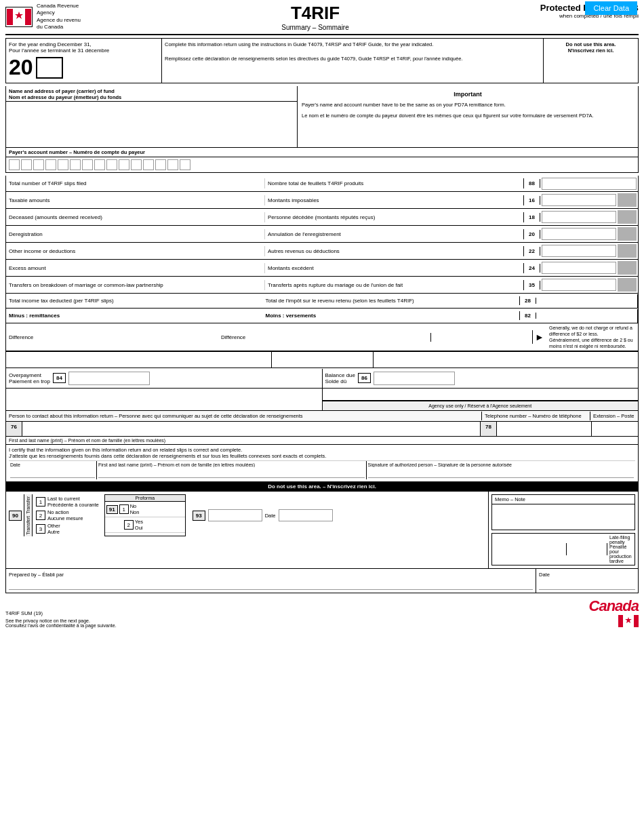  I want to click on prepared-input, so click(271, 584).